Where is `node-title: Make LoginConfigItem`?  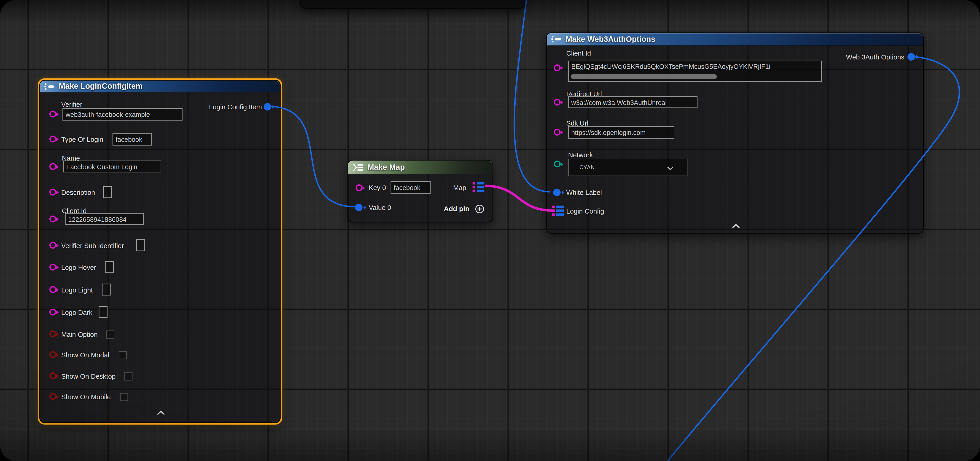
node-title: Make LoginConfigItem is located at coordinates (101, 86).